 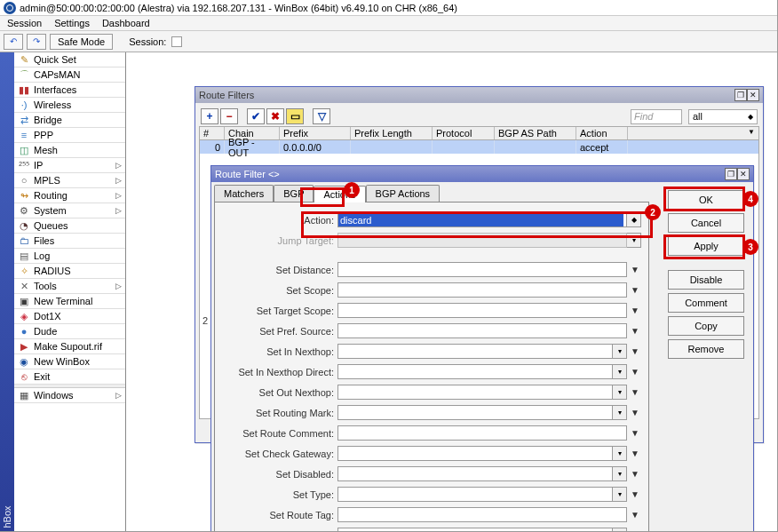 What do you see at coordinates (706, 280) in the screenshot?
I see `disable-button: Disable` at bounding box center [706, 280].